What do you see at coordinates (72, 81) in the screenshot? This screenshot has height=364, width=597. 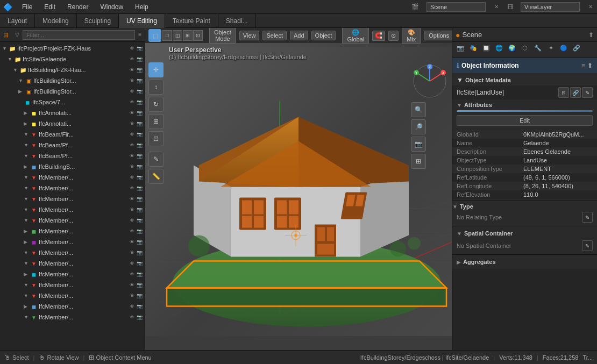 I see `list-item: ▼ ▣ IfcBuildingStor... 👁 📷` at bounding box center [72, 81].